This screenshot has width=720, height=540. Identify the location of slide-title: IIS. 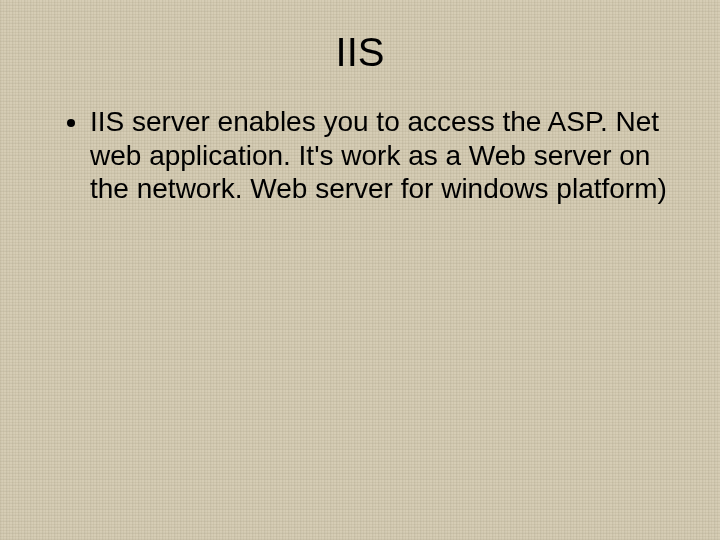
(360, 52).